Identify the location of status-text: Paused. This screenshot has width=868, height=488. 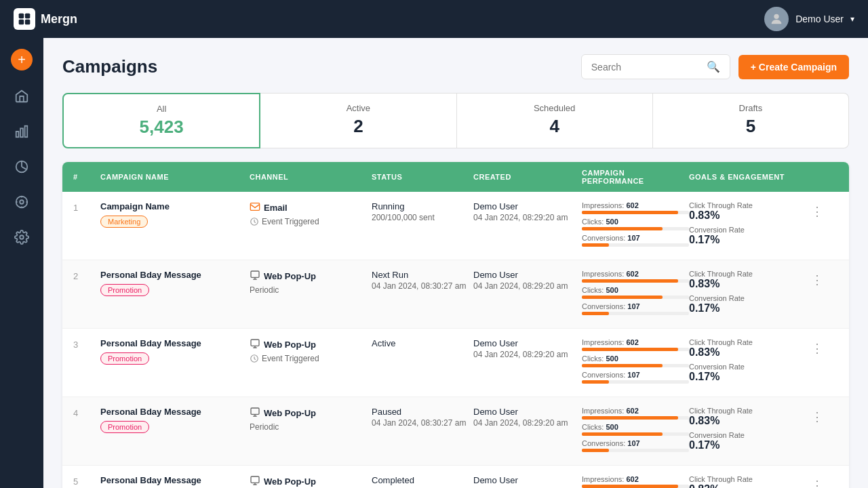
(422, 412).